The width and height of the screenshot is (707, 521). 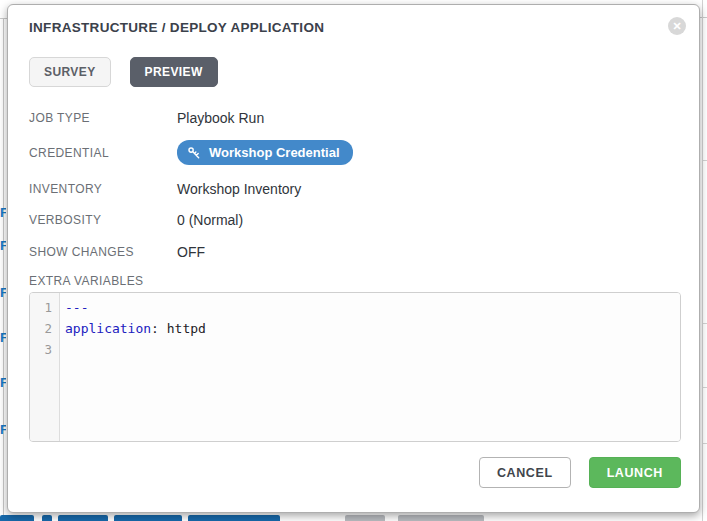 What do you see at coordinates (354, 153) in the screenshot?
I see `detail-row-credential: CREDENTIAL Workshop Credential` at bounding box center [354, 153].